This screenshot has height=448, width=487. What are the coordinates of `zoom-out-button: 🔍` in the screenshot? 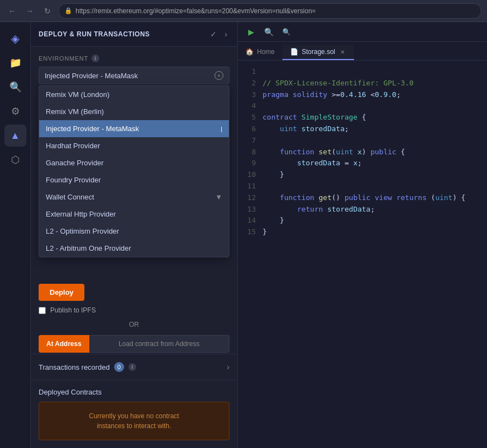 It's located at (286, 32).